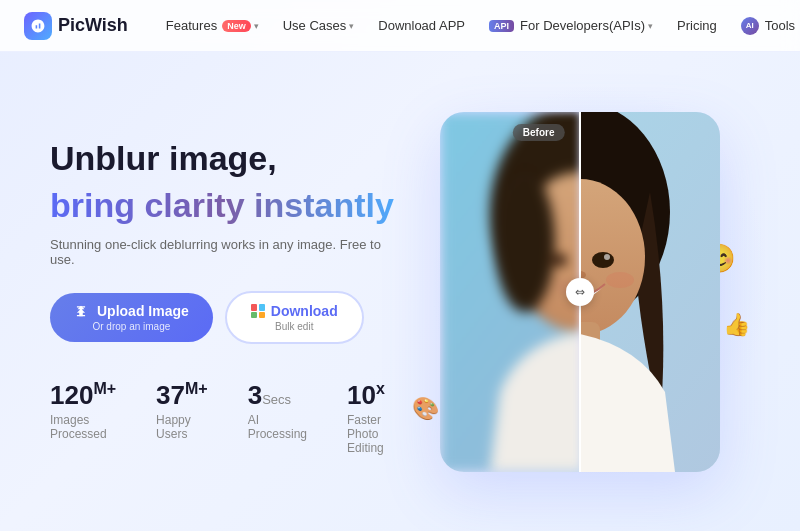 This screenshot has height=531, width=800. I want to click on stat-happy-users: 37M+ Happy Users, so click(182, 418).